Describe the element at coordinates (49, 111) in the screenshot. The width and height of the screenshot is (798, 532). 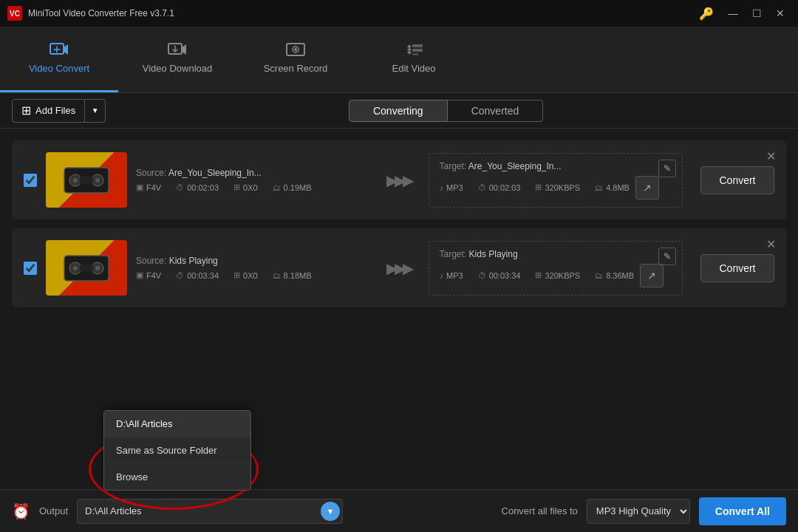
I see `add-files-button: ⊞ Add Files` at that location.